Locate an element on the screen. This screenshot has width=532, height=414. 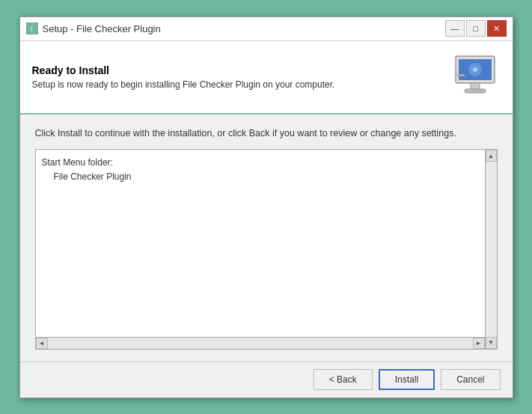
minimize-button: — is located at coordinates (455, 28).